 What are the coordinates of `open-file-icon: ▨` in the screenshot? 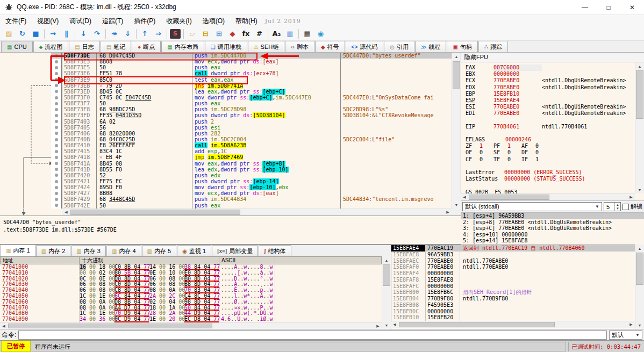 It's located at (9, 34).